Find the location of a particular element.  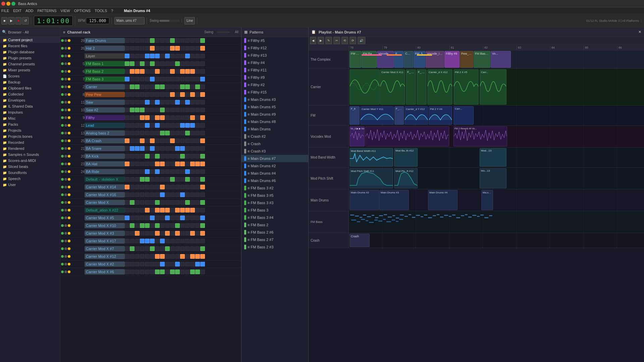

track-content-modbw: Mod Band Width #11 Mod Ba..th #12 Mod...… is located at coordinates (496, 158).